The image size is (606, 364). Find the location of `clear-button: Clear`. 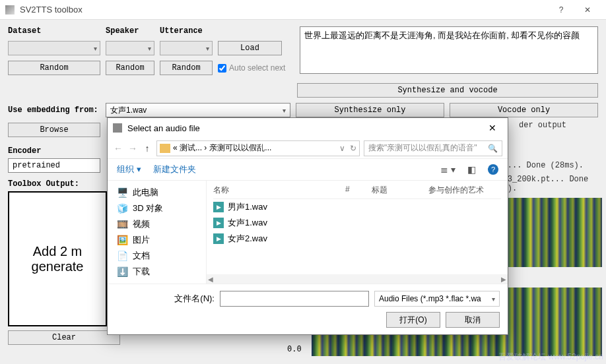

clear-button: Clear is located at coordinates (64, 338).